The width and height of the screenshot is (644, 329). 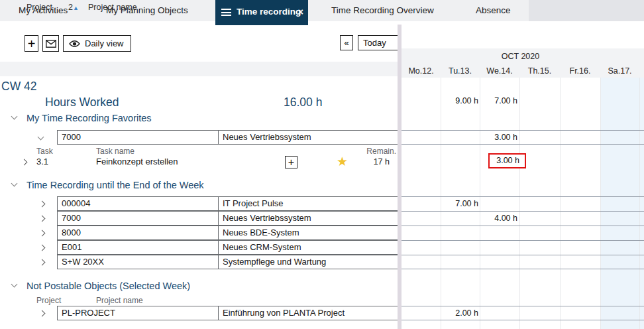 I want to click on mail-button, so click(x=50, y=44).